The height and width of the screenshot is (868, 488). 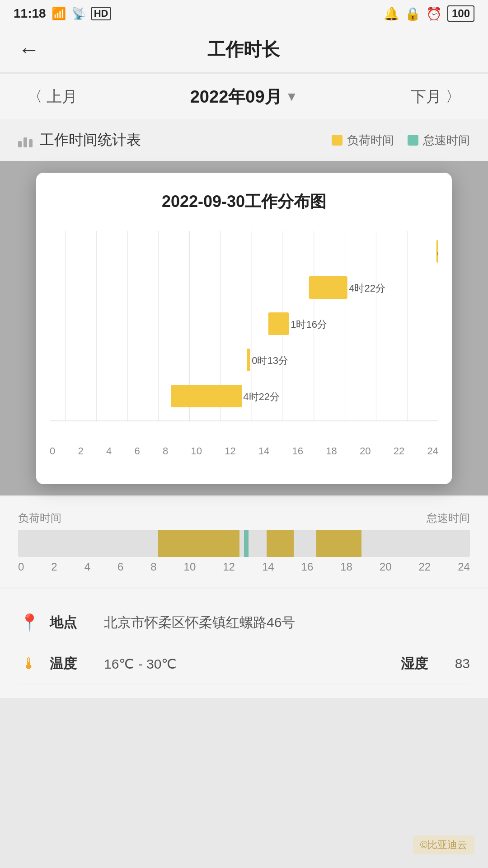 What do you see at coordinates (292, 97) in the screenshot?
I see `month-dropdown-arrow: ▼` at bounding box center [292, 97].